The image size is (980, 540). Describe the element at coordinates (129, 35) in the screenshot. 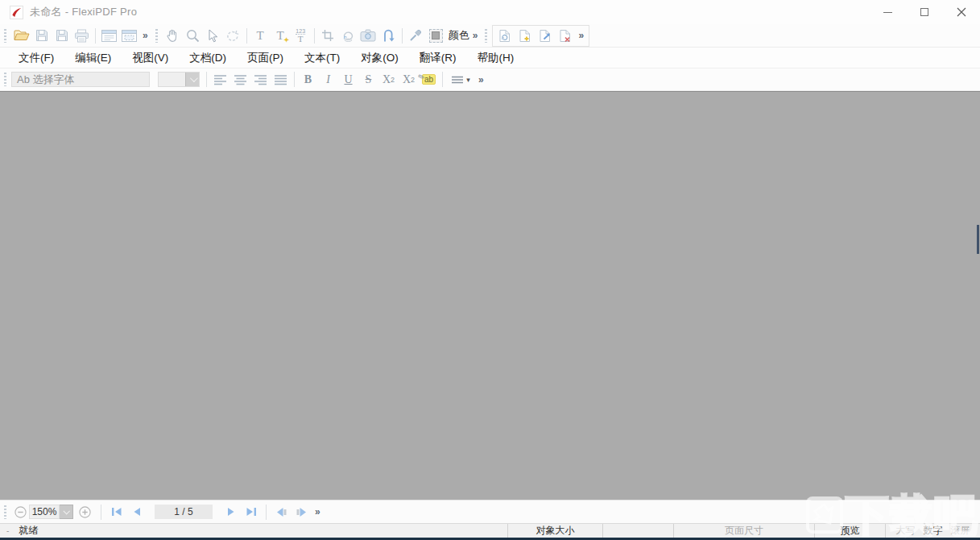

I see `thumbnail-view-button` at that location.